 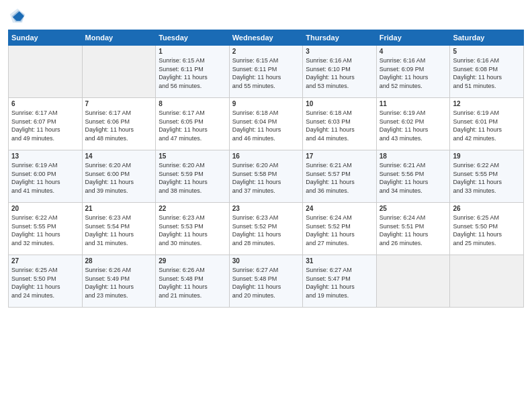 I want to click on calendar-cell: 27 Sunrise: 6:25 AM Sunset: 5:50 PM Dayl…, so click(x=46, y=281).